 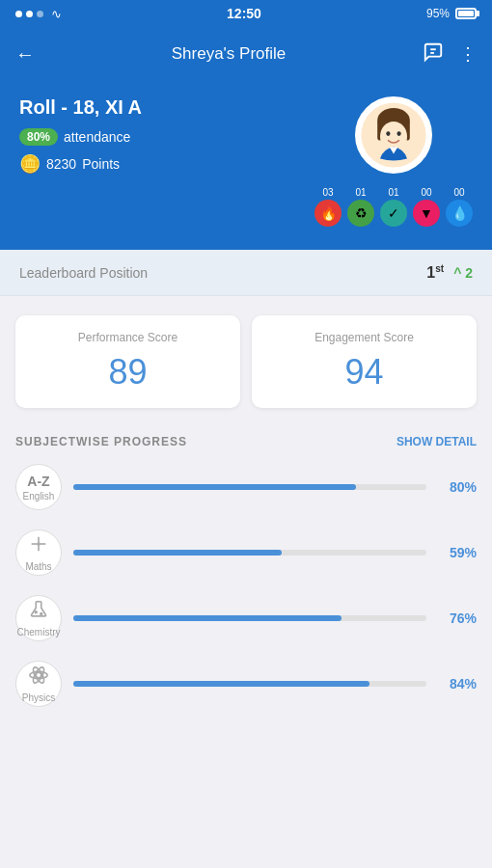 What do you see at coordinates (426, 206) in the screenshot?
I see `badge-pink: 00 ▼` at bounding box center [426, 206].